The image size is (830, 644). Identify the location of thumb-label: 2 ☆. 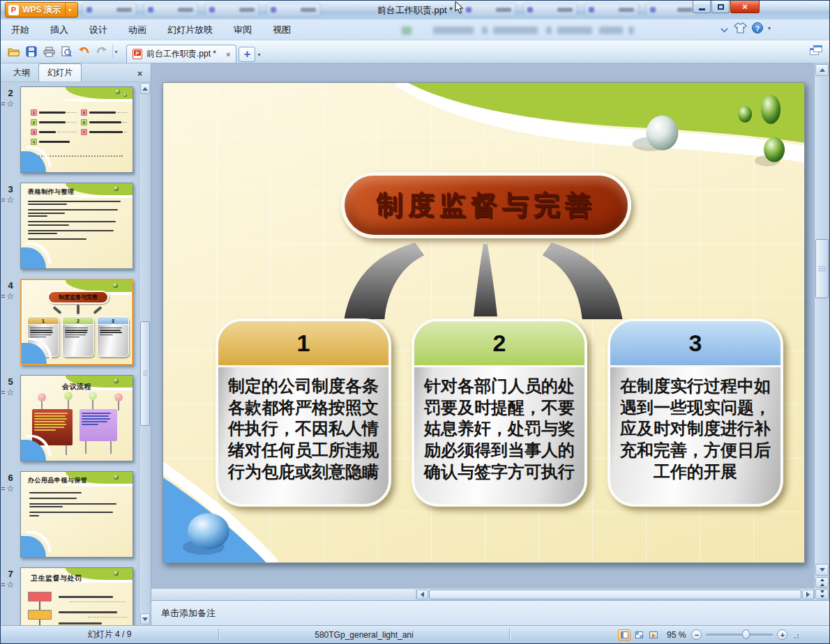
(10, 130).